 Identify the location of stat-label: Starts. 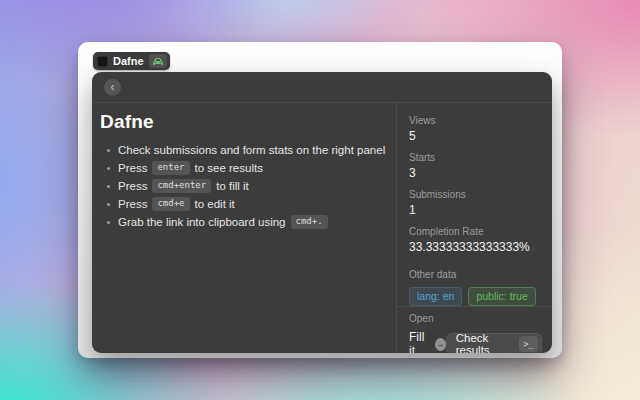
(474, 158).